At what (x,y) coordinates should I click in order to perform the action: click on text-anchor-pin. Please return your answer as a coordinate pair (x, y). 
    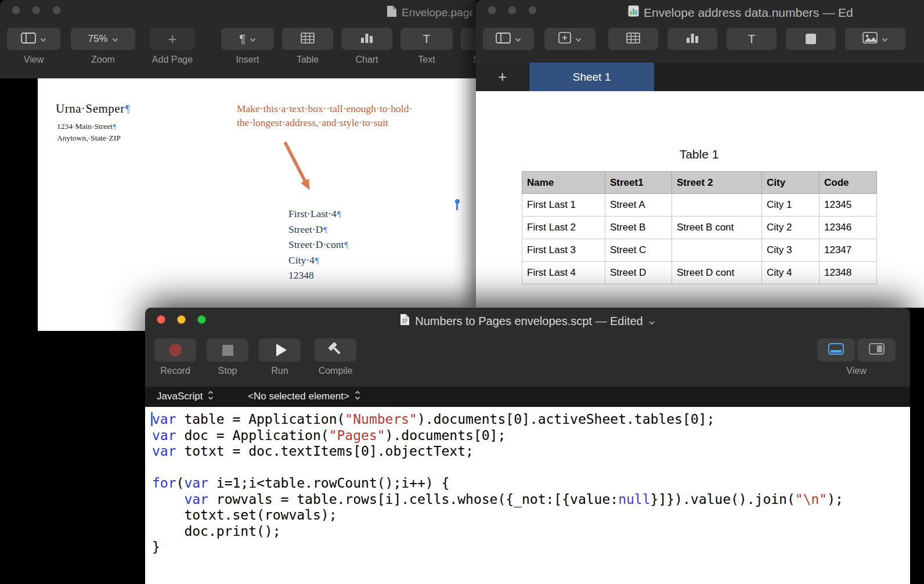
    Looking at the image, I should click on (457, 207).